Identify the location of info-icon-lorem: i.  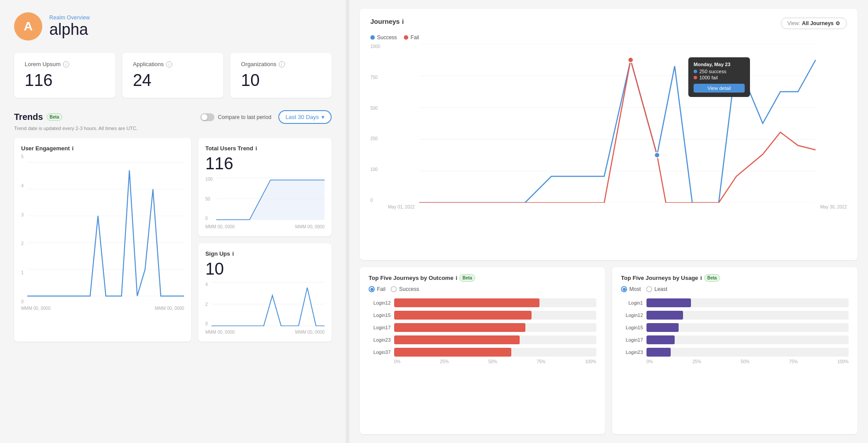
(66, 64).